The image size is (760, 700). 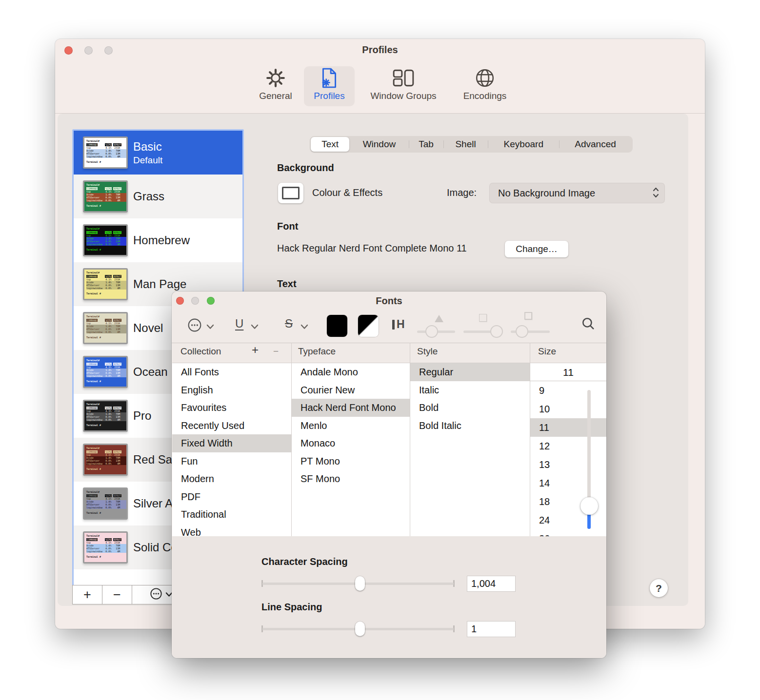 What do you see at coordinates (537, 249) in the screenshot?
I see `change-font-button: Change…` at bounding box center [537, 249].